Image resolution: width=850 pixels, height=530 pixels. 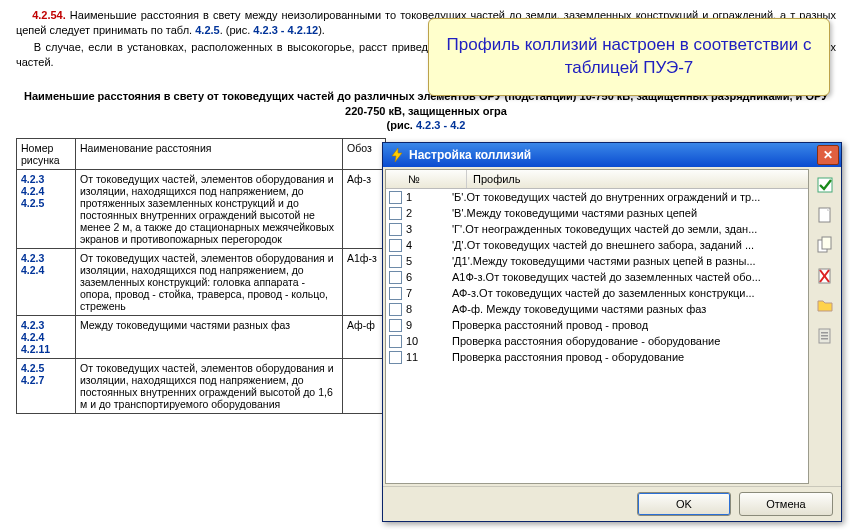 What do you see at coordinates (825, 245) in the screenshot?
I see `copy-button` at bounding box center [825, 245].